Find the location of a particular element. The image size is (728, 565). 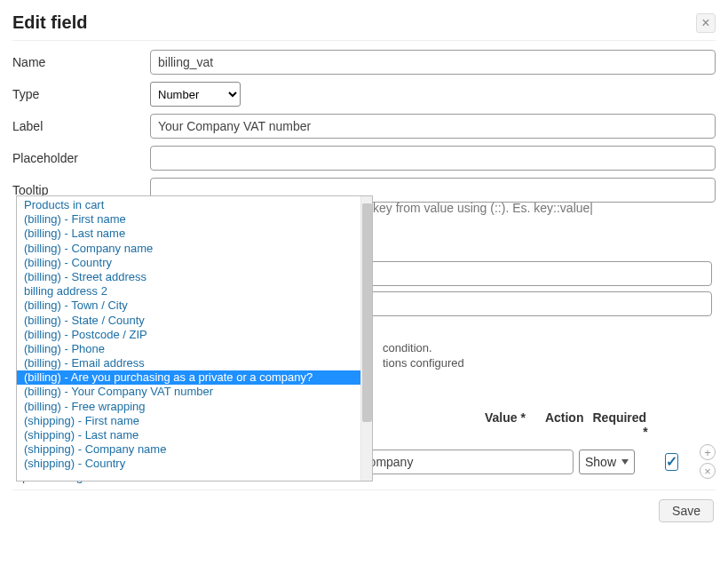

condition-action-text: Show is located at coordinates (600, 462).